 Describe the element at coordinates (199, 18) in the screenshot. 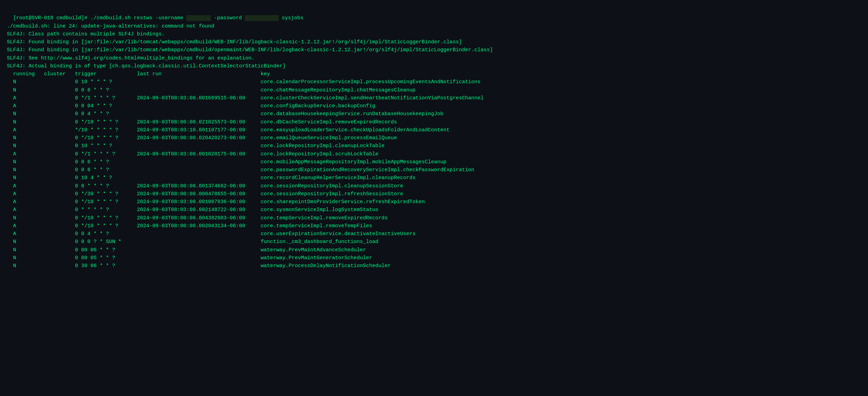

I see `username-masked: XXXXXXX` at that location.